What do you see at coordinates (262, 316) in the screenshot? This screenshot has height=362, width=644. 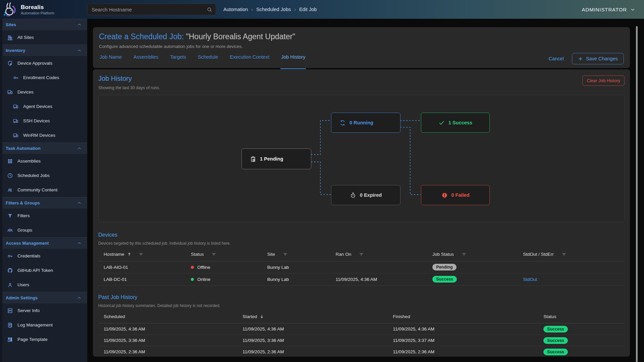 I see `sort-desc-icon` at bounding box center [262, 316].